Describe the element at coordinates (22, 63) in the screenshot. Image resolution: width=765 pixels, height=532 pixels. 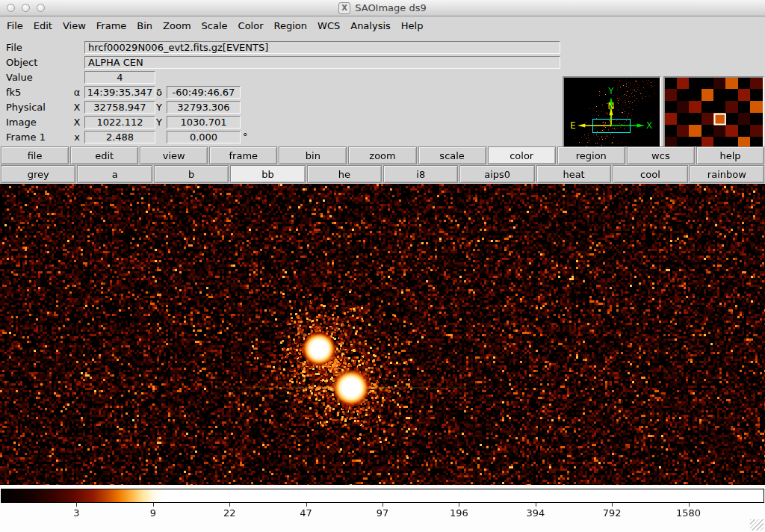
I see `object-label: Object` at that location.